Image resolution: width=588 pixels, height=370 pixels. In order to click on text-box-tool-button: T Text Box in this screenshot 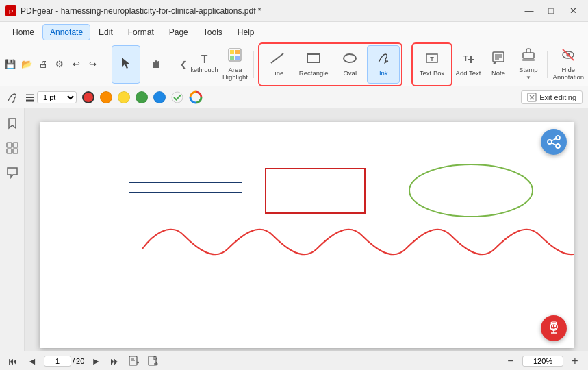, I will do `click(432, 64)`.